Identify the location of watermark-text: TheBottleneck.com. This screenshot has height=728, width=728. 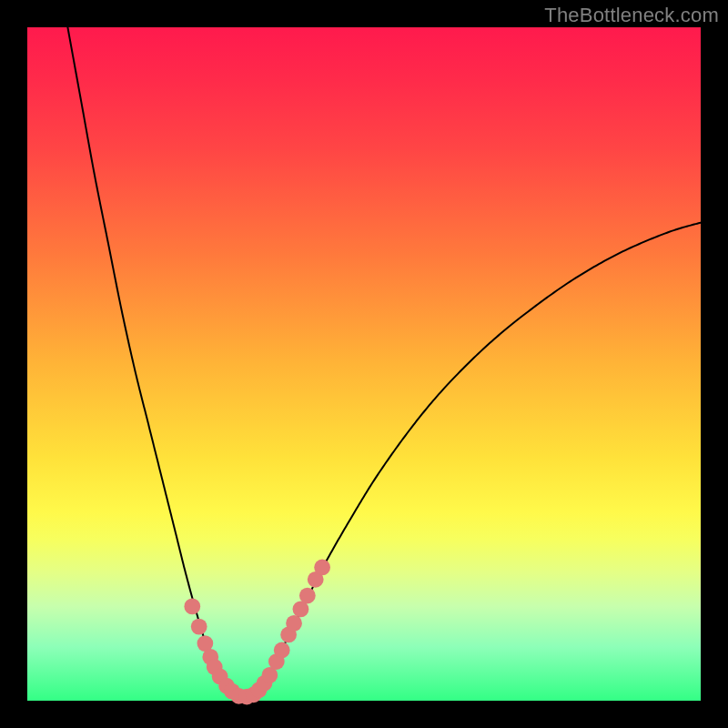
(632, 15).